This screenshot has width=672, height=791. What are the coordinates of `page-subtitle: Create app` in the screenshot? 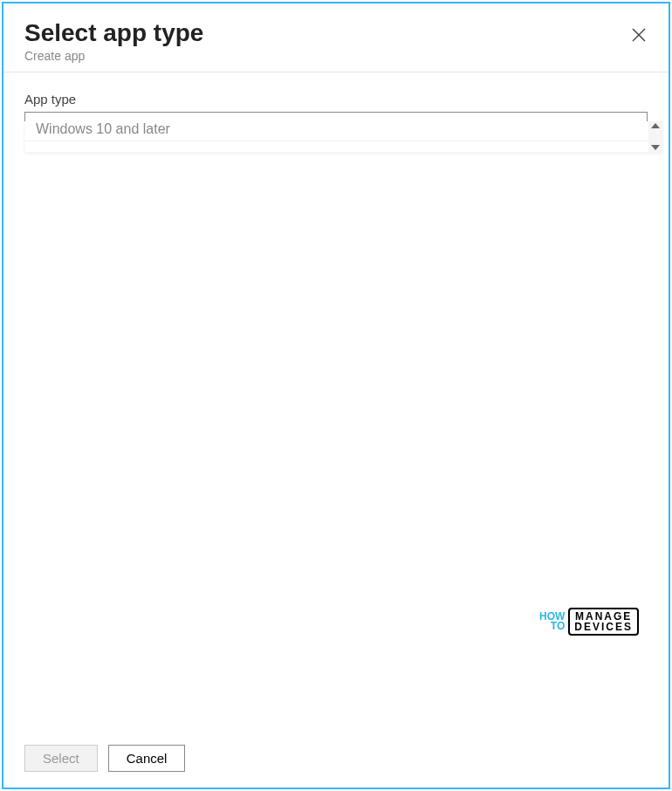 It's located at (336, 56).